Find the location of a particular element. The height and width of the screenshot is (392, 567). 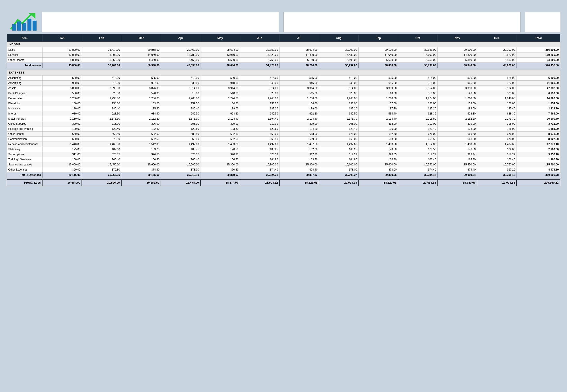

row-label: Bank Charges is located at coordinates (25, 93).